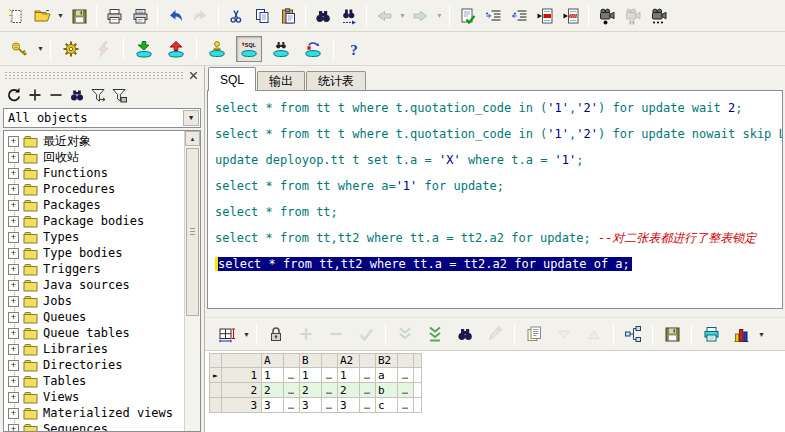  Describe the element at coordinates (94, 301) in the screenshot. I see `tree-item: +Jobs` at that location.